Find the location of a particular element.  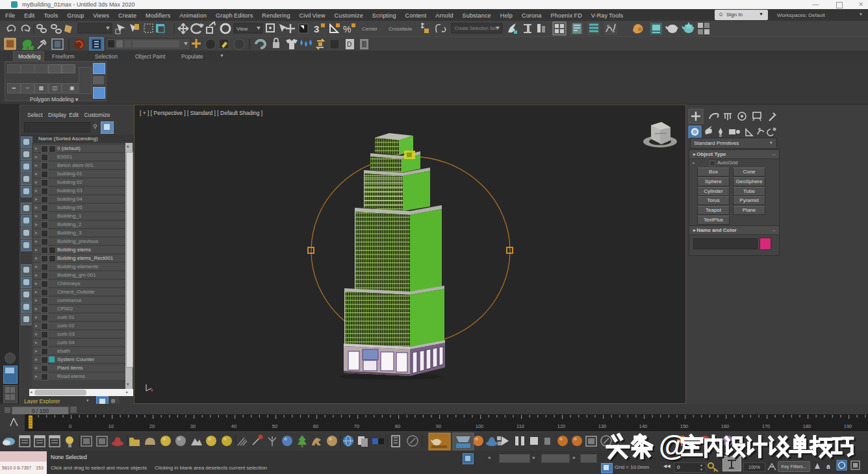

svg-text: 60 is located at coordinates (316, 426).